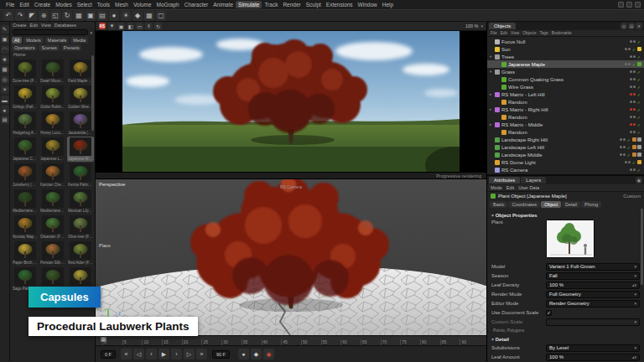 This screenshot has height=362, width=644. What do you see at coordinates (196, 5) in the screenshot?
I see `menu-character: Character` at bounding box center [196, 5].